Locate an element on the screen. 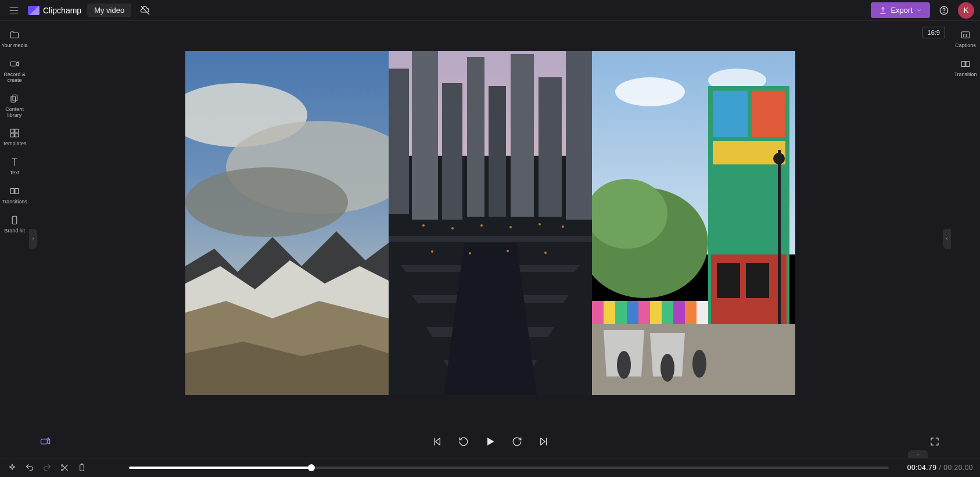 The width and height of the screenshot is (980, 477). sparkle-icon is located at coordinates (12, 468).